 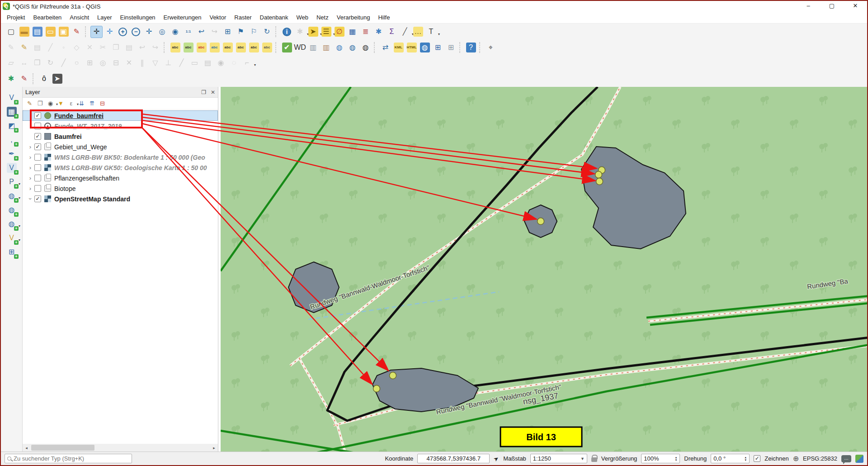 What do you see at coordinates (162, 32) in the screenshot?
I see `zoom-to-selection-button: ◎` at bounding box center [162, 32].